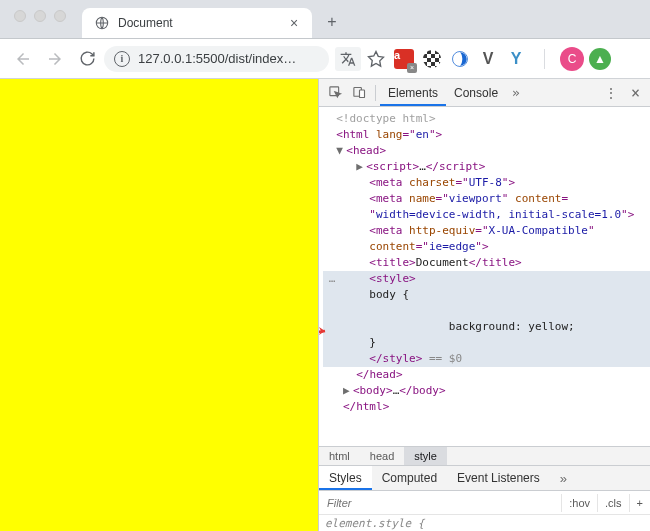 The height and width of the screenshot is (531, 650). What do you see at coordinates (404, 59) in the screenshot?
I see `extension-red: a ×` at bounding box center [404, 59].